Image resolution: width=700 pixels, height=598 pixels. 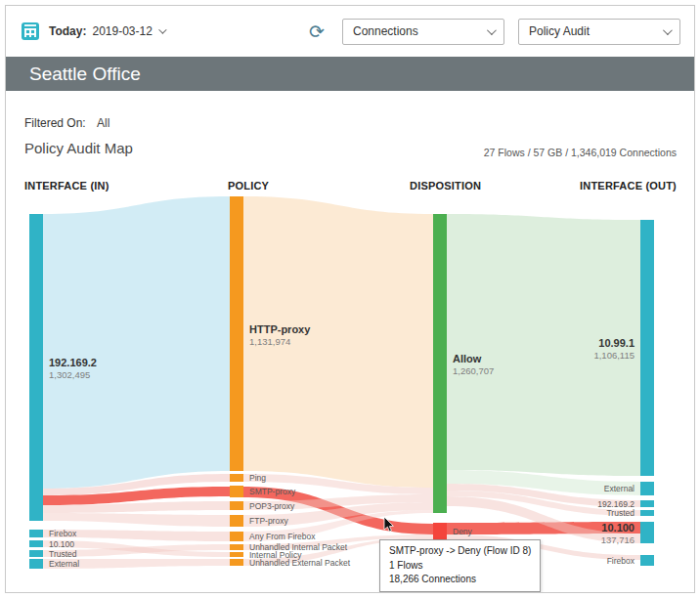 I want to click on refresh-icon: ⟳, so click(x=317, y=31).